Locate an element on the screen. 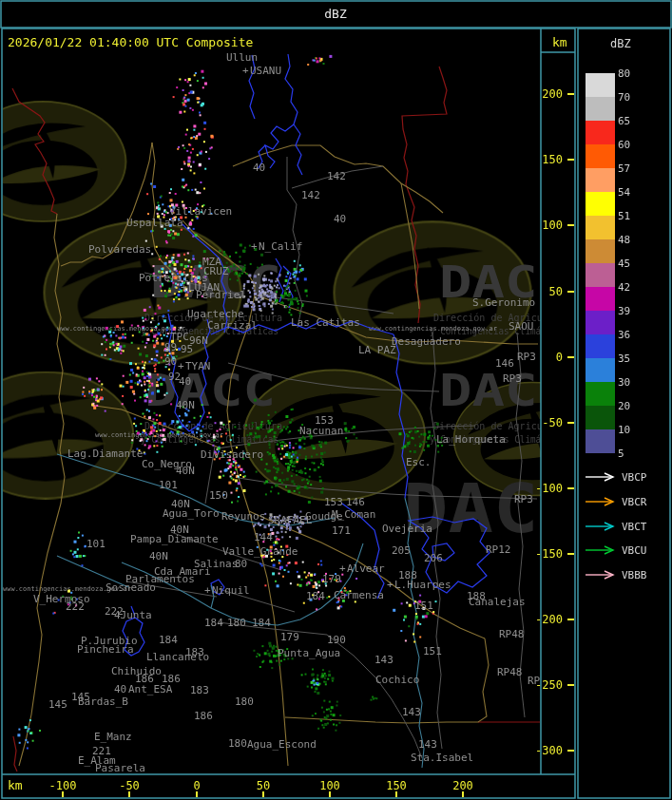  scale-label: 42 is located at coordinates (624, 287).